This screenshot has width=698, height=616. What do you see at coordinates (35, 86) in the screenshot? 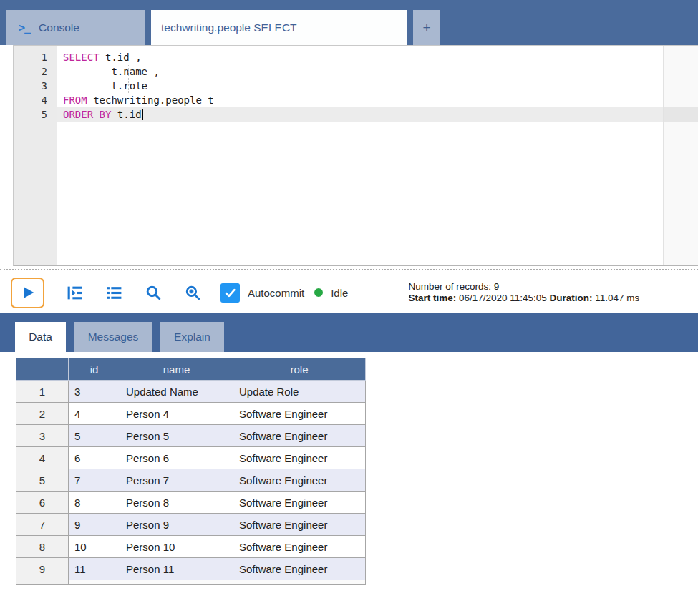
I see `line-number: 3` at bounding box center [35, 86].